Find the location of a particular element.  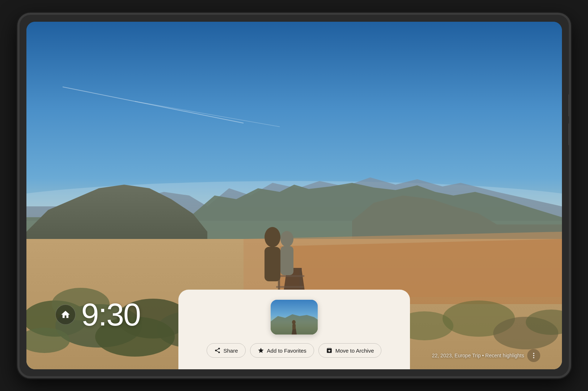

share-label: Share is located at coordinates (231, 350).